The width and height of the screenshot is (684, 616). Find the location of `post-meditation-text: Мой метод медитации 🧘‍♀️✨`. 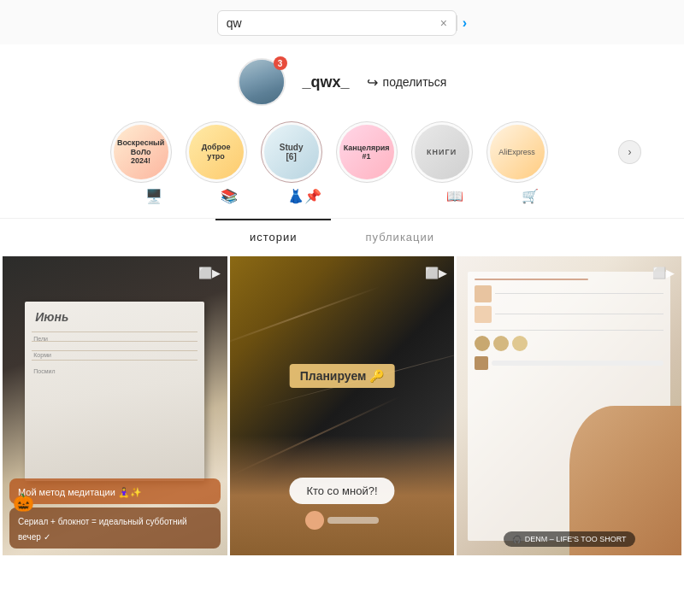

post-meditation-text: Мой метод медитации 🧘‍♀️✨ is located at coordinates (115, 491).